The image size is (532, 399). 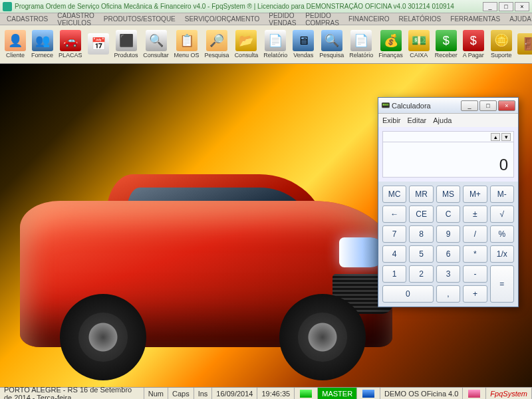 What do you see at coordinates (421, 214) in the screenshot?
I see `calc-key-CE: CE` at bounding box center [421, 214].